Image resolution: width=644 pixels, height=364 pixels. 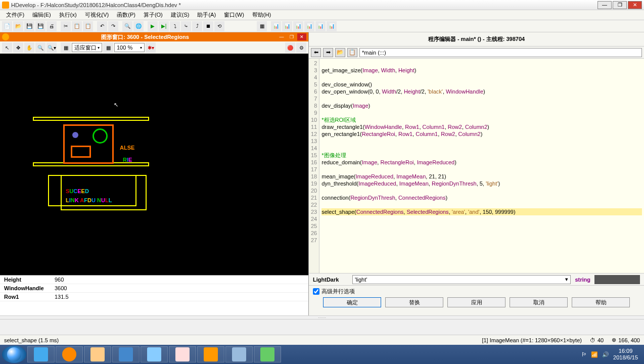 What do you see at coordinates (139, 26) in the screenshot?
I see `web-icon: 🌐` at bounding box center [139, 26].